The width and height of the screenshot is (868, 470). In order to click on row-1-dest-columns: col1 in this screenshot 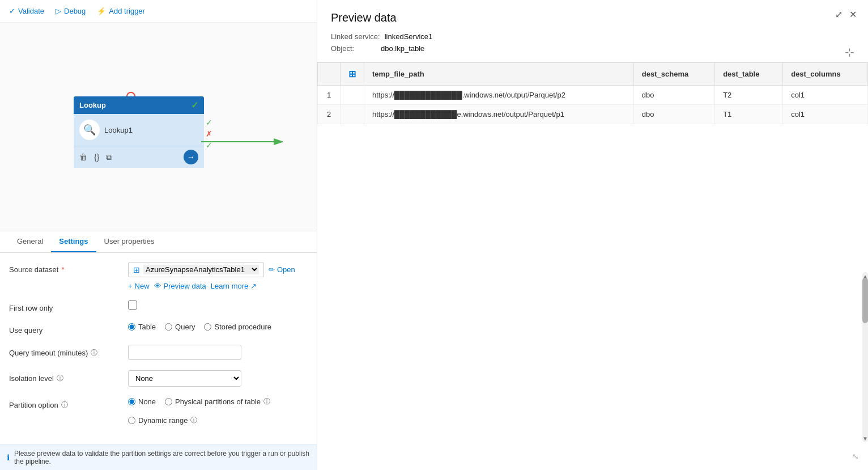, I will do `click(826, 95)`.